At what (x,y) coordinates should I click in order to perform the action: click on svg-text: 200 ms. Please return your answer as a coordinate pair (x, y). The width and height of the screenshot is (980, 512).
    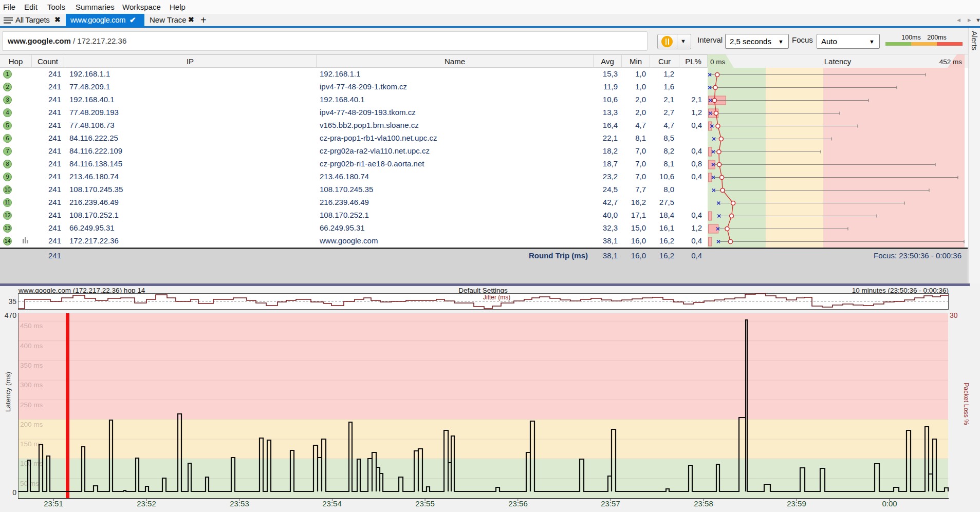
    Looking at the image, I should click on (32, 424).